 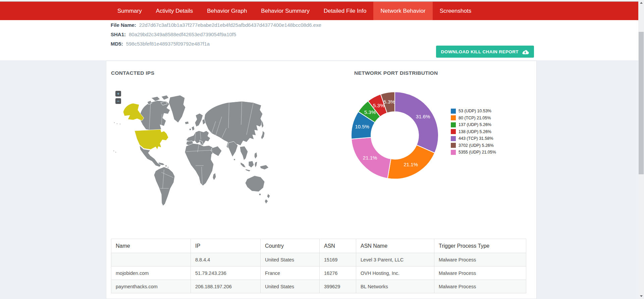 I want to click on file-field-label: SHA1:, so click(x=118, y=34).